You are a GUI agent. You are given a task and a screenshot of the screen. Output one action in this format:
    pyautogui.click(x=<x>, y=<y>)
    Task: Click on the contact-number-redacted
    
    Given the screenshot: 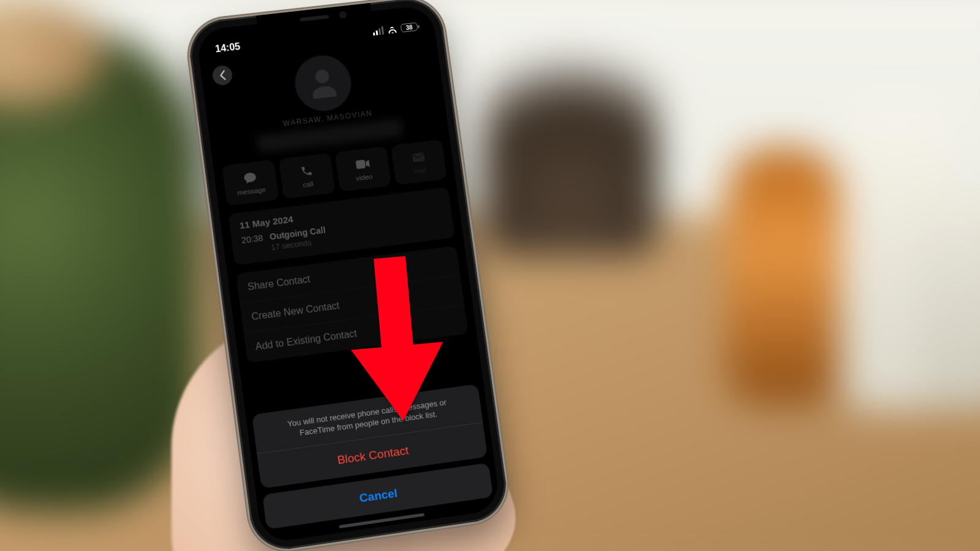 What is the action you would take?
    pyautogui.click(x=330, y=136)
    